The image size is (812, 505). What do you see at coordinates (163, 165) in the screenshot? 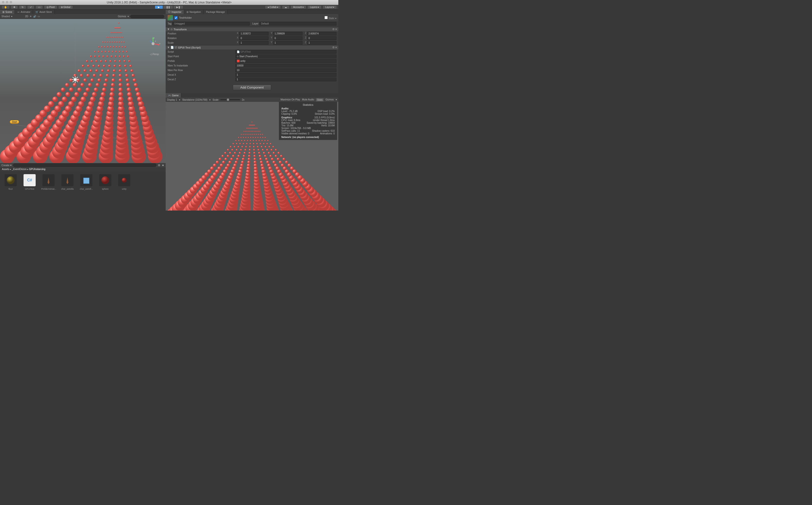
I see `favorite-icon: ★` at bounding box center [163, 165].